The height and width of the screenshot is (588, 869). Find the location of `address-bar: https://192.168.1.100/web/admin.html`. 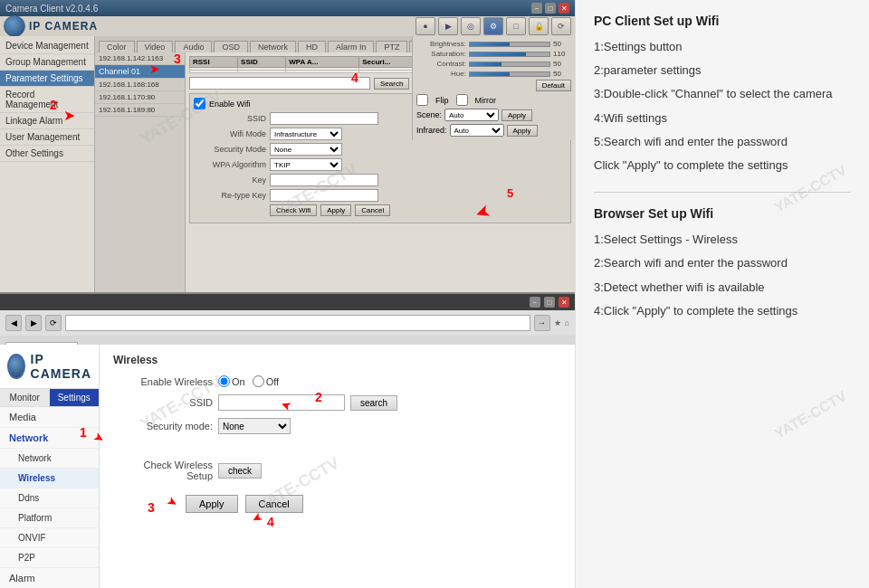

address-bar: https://192.168.1.100/web/admin.html is located at coordinates (298, 323).